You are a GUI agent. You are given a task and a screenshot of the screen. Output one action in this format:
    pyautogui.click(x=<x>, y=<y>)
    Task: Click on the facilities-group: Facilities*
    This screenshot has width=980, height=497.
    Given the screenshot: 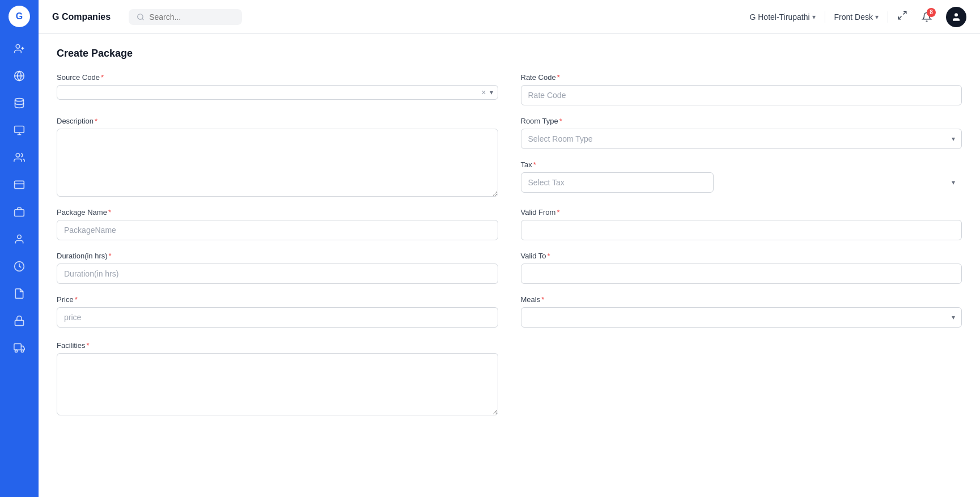 What is the action you would take?
    pyautogui.click(x=278, y=379)
    